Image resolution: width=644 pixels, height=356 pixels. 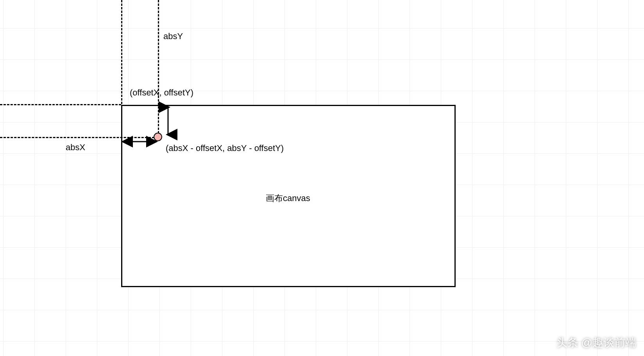 What do you see at coordinates (140, 142) in the screenshot?
I see `arrow-horizontal` at bounding box center [140, 142].